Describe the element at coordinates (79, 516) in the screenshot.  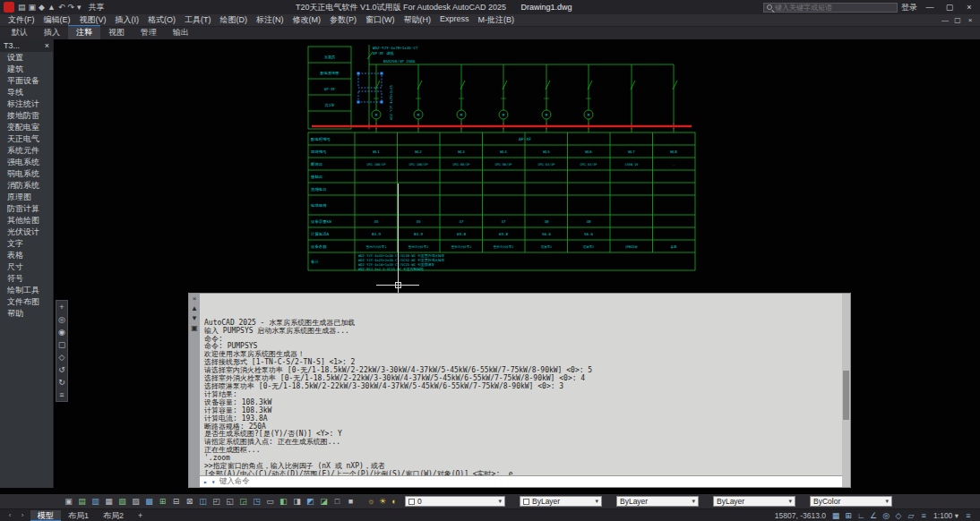
I see `layout-tab: 布局1` at that location.